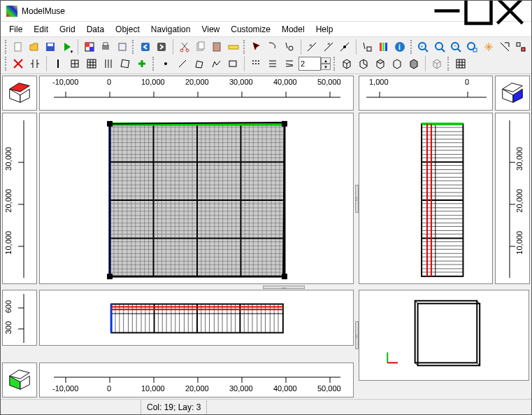 The width and height of the screenshot is (532, 415). What do you see at coordinates (505, 47) in the screenshot?
I see `move-icon` at bounding box center [505, 47].